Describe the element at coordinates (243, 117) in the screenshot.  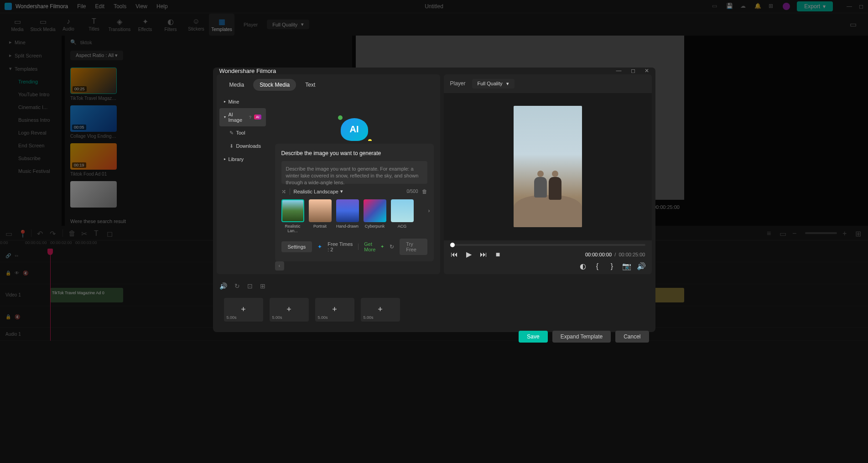
I see `tree-ai-image: ▾AI Image?AI` at that location.